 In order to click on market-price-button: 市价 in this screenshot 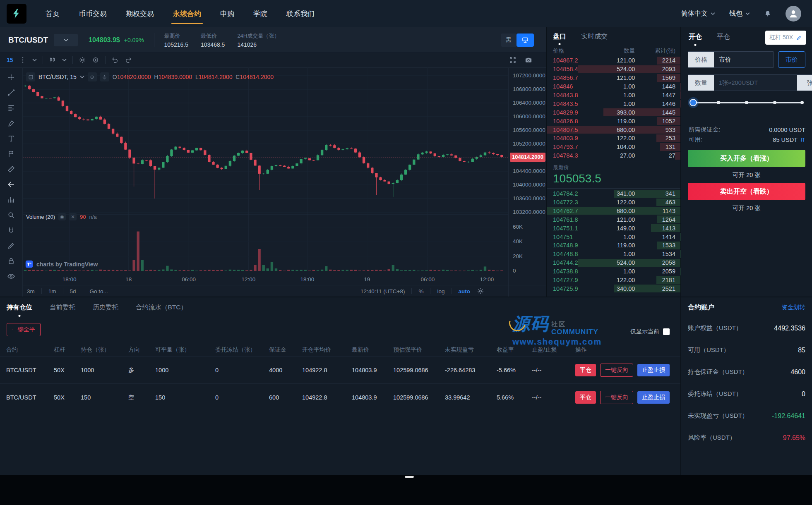, I will do `click(792, 60)`.